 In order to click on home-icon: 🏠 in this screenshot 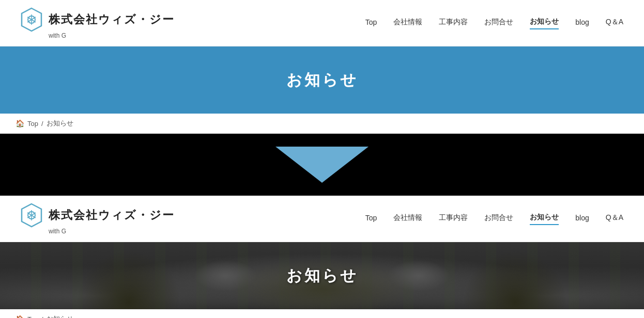, I will do `click(20, 123)`.